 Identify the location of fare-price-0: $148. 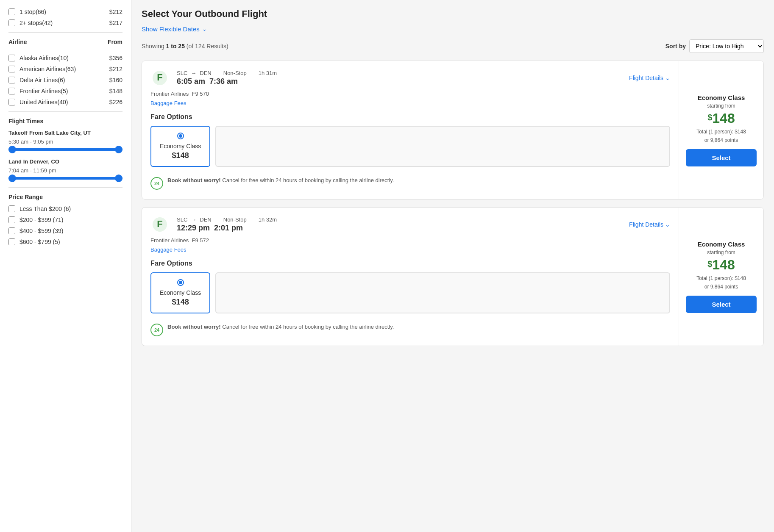
(181, 156).